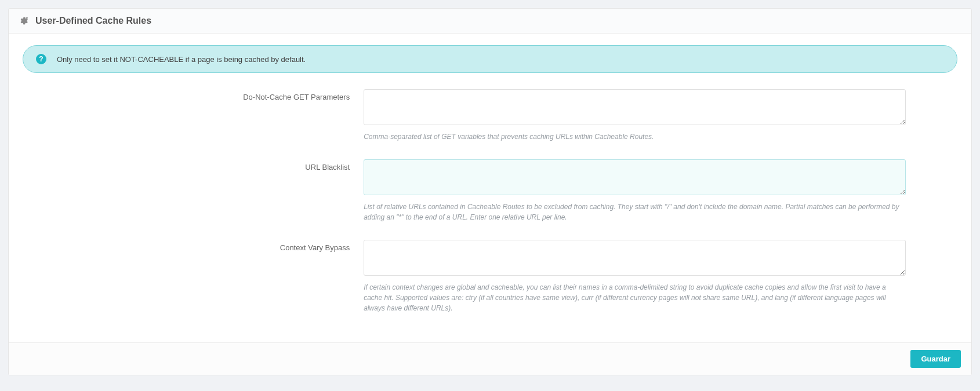  What do you see at coordinates (490, 359) in the screenshot?
I see `panel-footer: Guardar` at bounding box center [490, 359].